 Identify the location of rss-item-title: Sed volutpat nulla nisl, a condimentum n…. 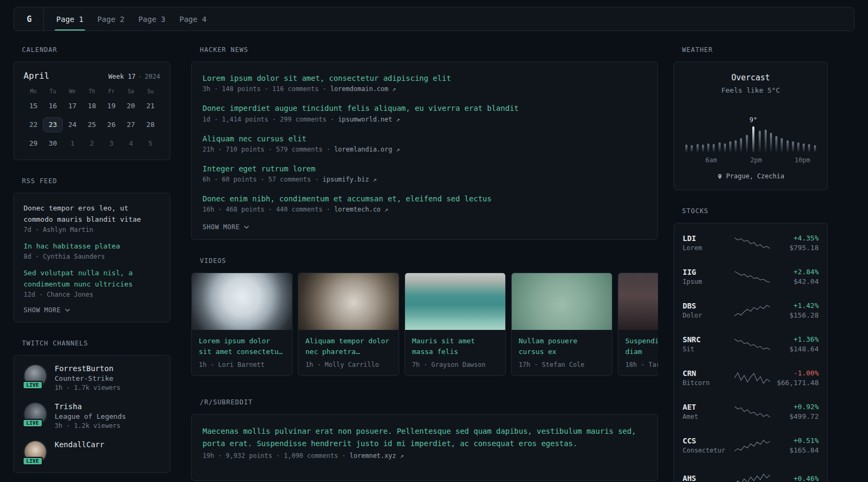
(92, 278).